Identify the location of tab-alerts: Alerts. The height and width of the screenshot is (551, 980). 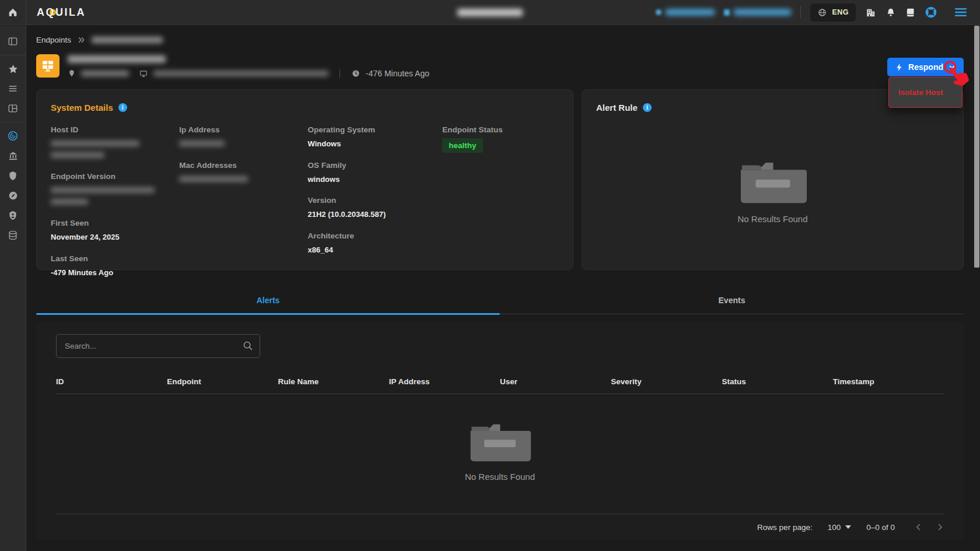
(268, 304).